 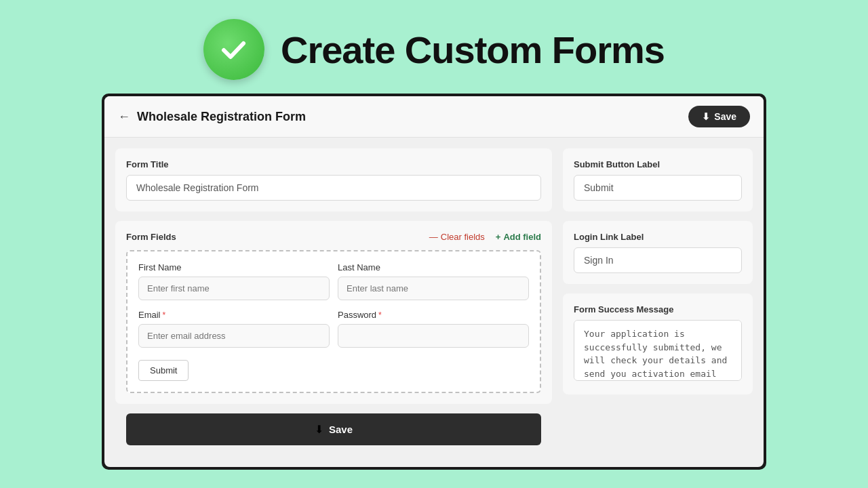 What do you see at coordinates (234, 314) in the screenshot?
I see `email-label: Email *` at bounding box center [234, 314].